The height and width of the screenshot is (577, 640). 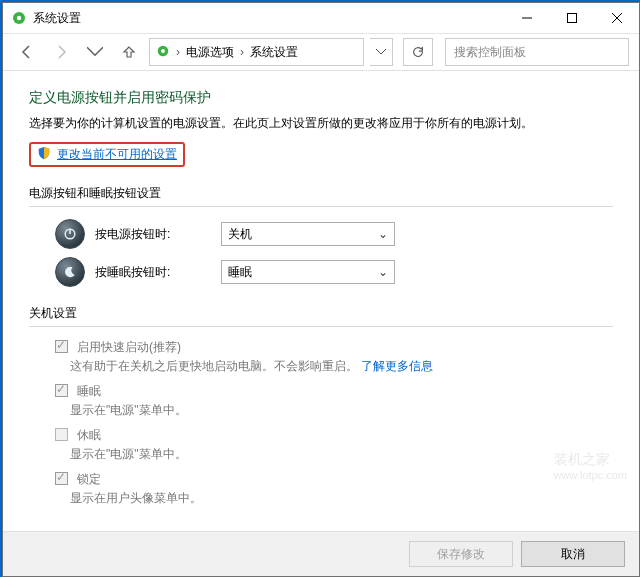 What do you see at coordinates (256, 52) in the screenshot?
I see `address-bar: › 电源选项 › 系统设置` at bounding box center [256, 52].